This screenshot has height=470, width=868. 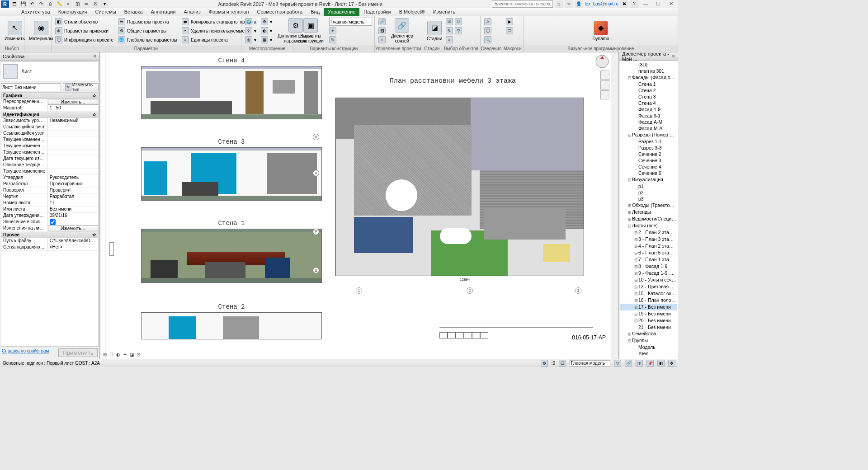 I want to click on detail-level-icon: ☐, so click(x=111, y=354).